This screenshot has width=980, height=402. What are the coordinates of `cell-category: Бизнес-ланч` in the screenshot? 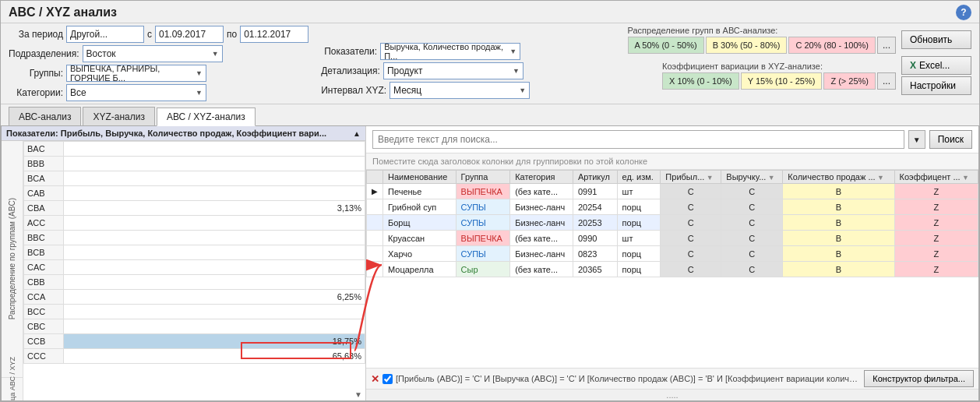 It's located at (542, 207).